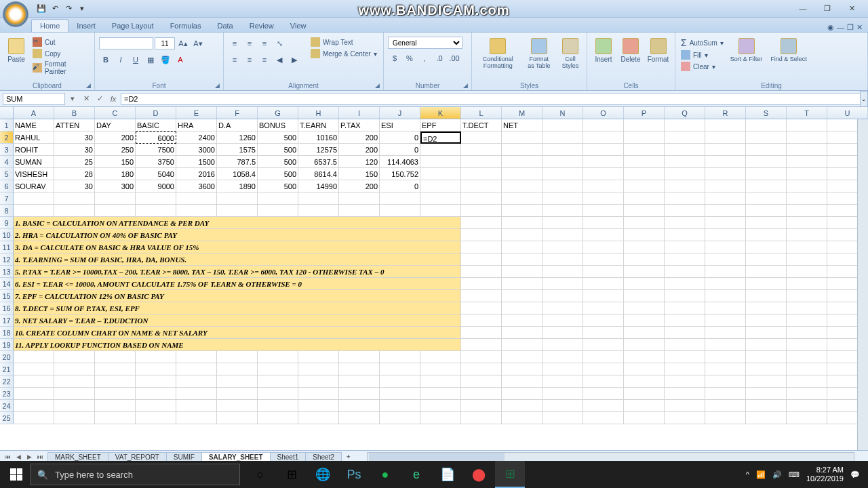  What do you see at coordinates (50, 26) in the screenshot?
I see `tab-home: Home` at bounding box center [50, 26].